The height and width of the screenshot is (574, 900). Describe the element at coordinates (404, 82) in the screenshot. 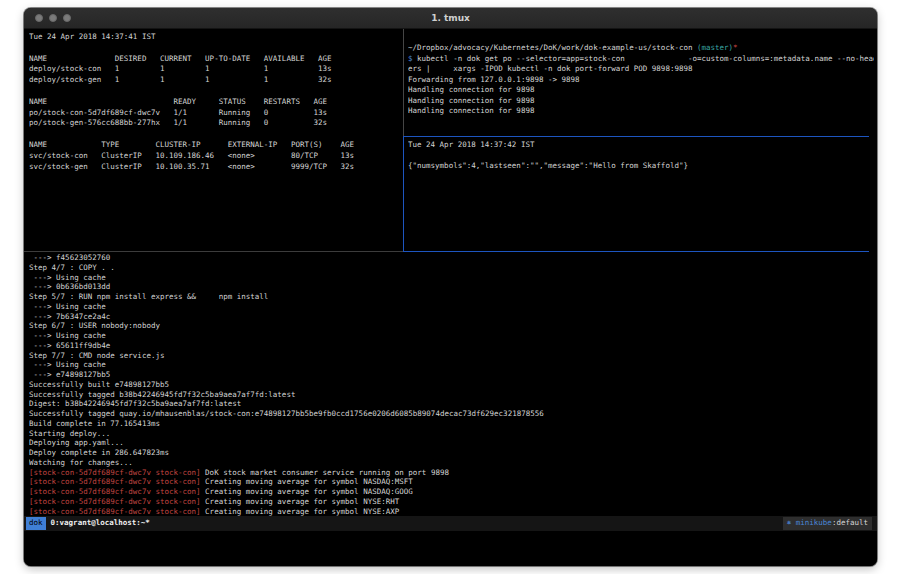

I see `pane-border-vertical-top` at that location.